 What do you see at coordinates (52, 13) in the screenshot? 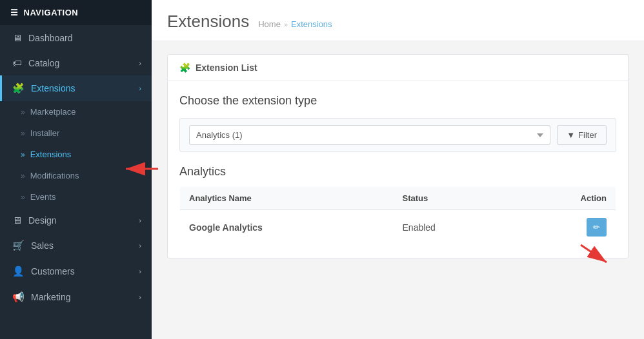
I see `nav-header-label: NAVIGATION` at bounding box center [52, 13].